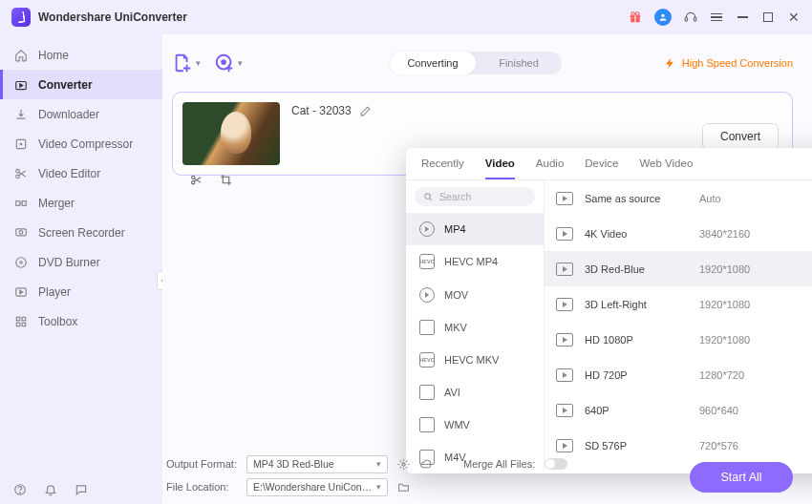 The width and height of the screenshot is (812, 504). What do you see at coordinates (403, 487) in the screenshot?
I see `folder-icon` at bounding box center [403, 487].